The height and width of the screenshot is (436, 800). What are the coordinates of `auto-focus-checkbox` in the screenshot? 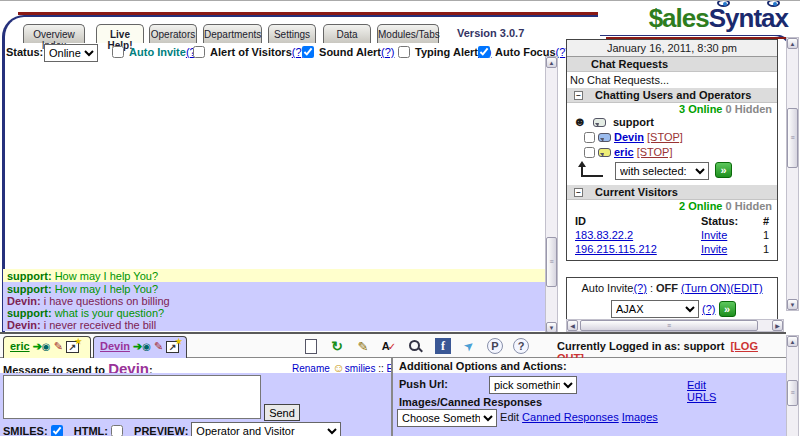 It's located at (484, 52).